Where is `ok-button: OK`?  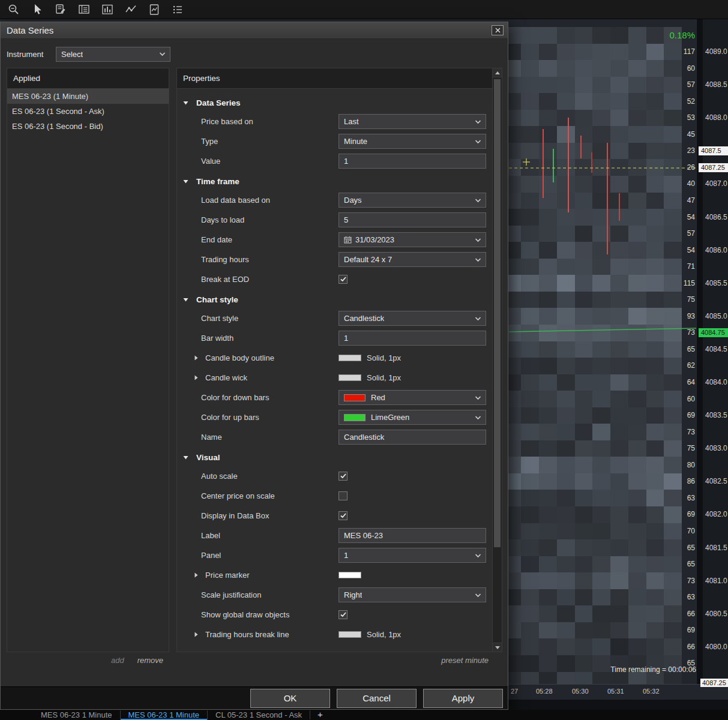
ok-button: OK is located at coordinates (290, 698).